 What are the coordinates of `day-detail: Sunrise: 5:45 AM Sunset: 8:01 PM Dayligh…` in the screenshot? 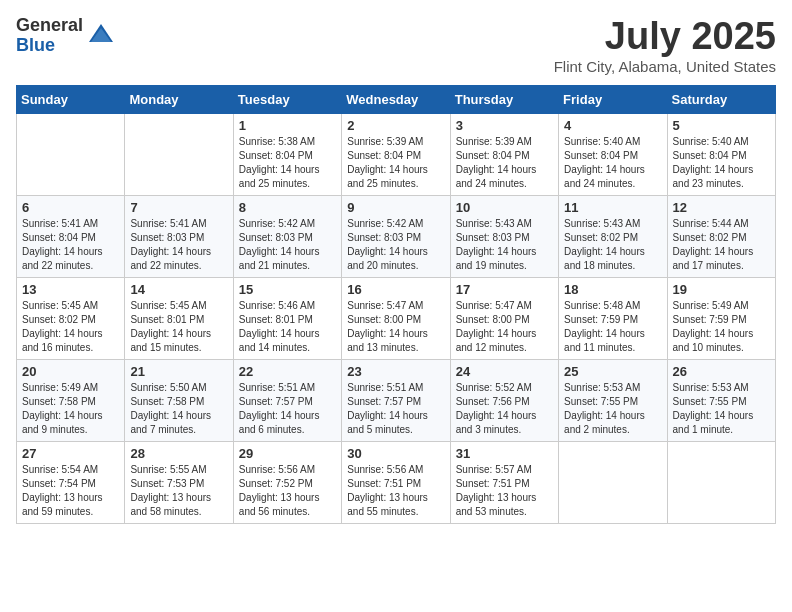 It's located at (178, 327).